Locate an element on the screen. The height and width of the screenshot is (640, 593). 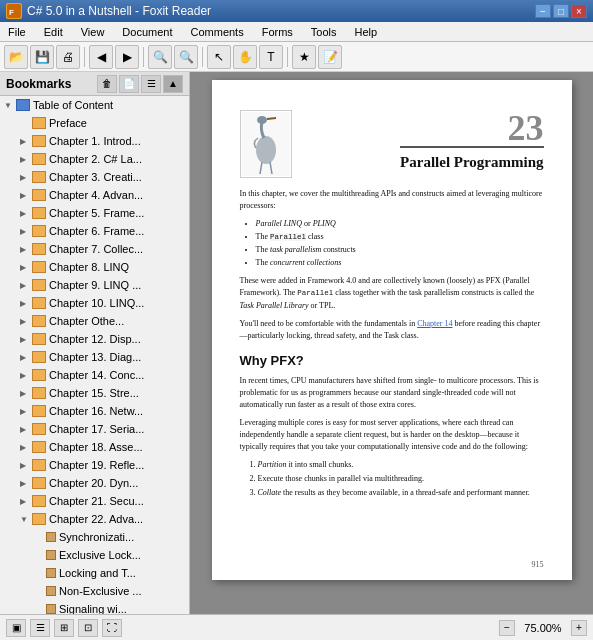
menu-file: File is located at coordinates (17, 32).